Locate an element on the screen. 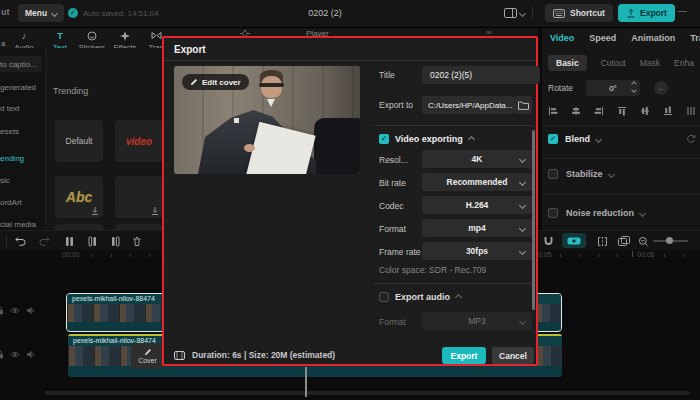 This screenshot has height=400, width=700. cover-button: Cover is located at coordinates (148, 356).